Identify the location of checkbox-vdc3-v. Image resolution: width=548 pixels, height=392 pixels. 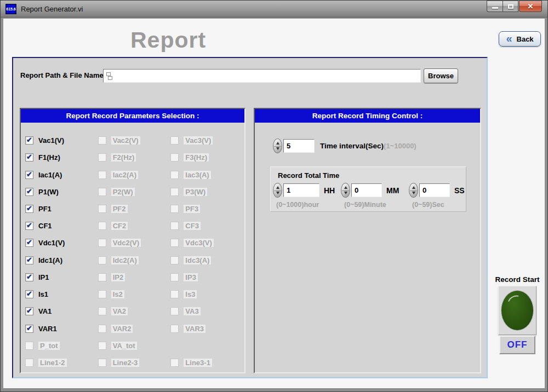
(174, 243).